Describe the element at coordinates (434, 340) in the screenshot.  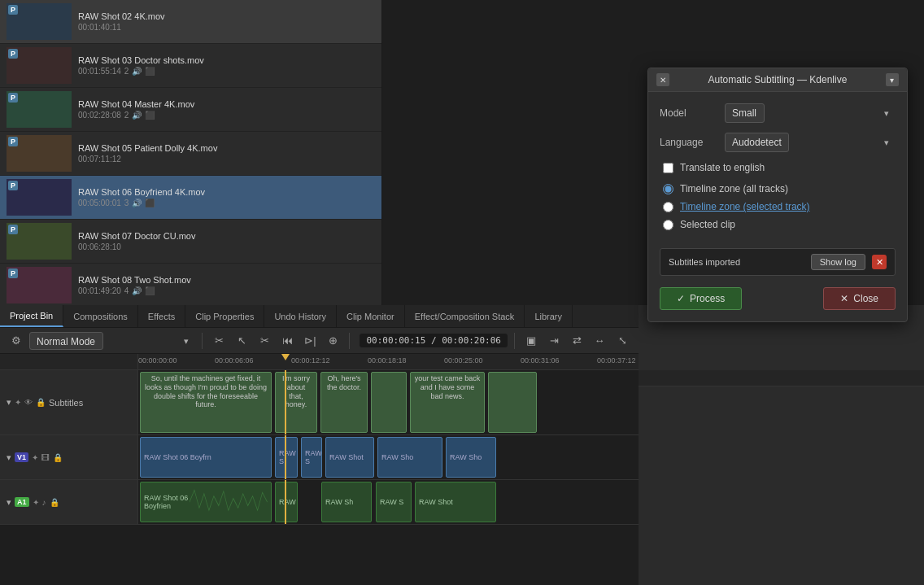
I see `timecode-display: 00:00:00:15 / 00:00:20:06` at that location.